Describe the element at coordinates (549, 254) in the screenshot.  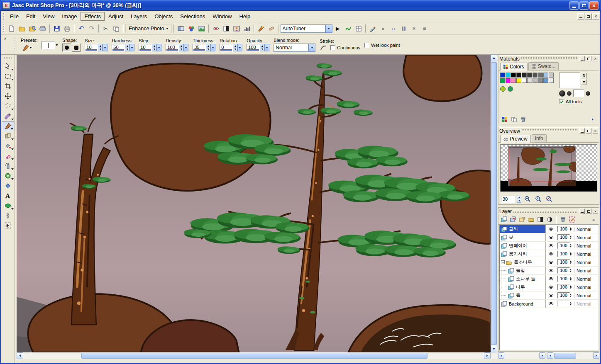
I see `layer-row: 붓가사리 100Normal` at that location.